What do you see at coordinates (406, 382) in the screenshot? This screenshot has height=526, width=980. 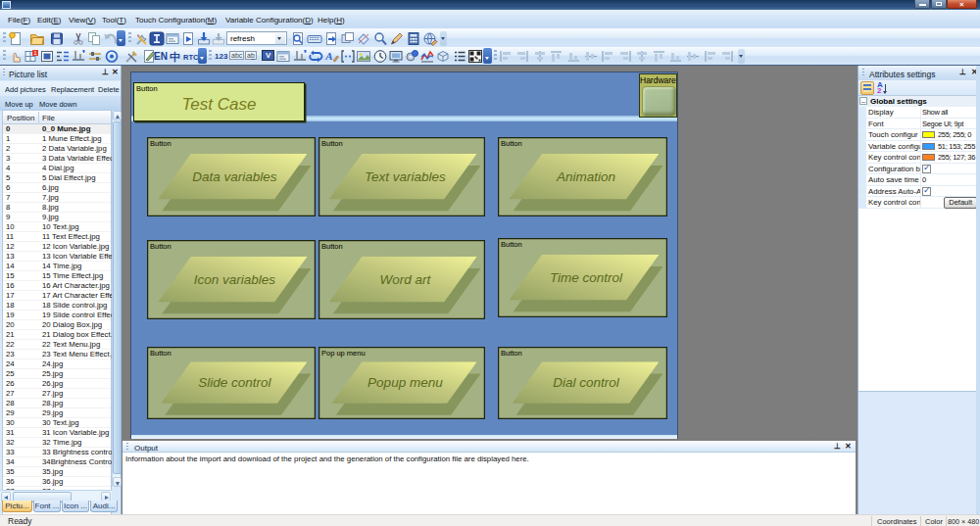 I see `svg-text: Popup menu` at bounding box center [406, 382].